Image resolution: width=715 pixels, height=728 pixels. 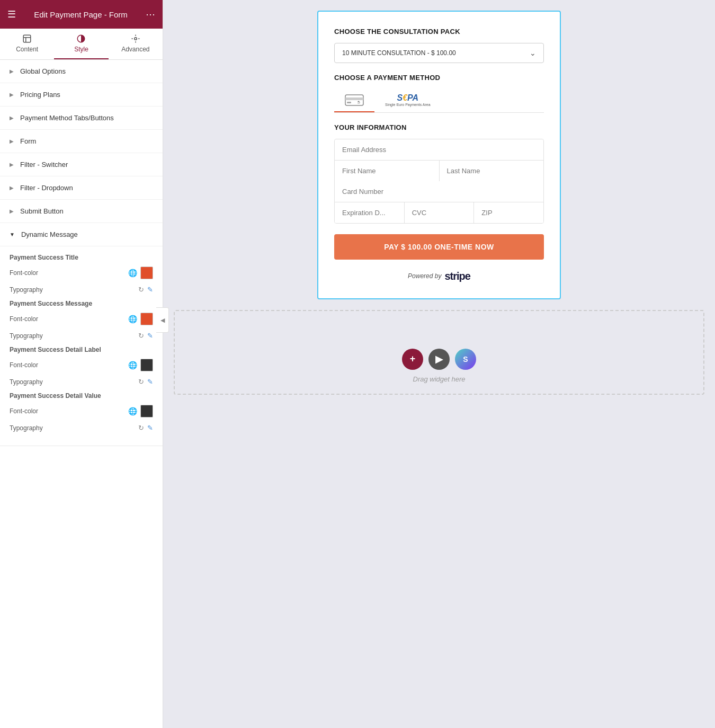 I want to click on video-button: ▶, so click(x=439, y=359).